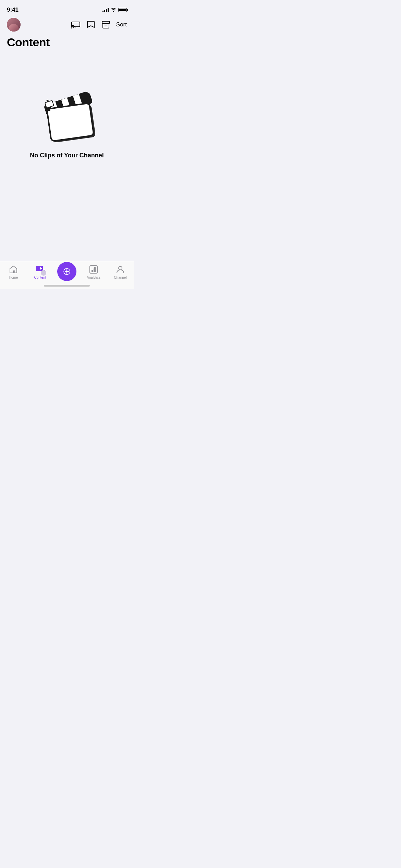  Describe the element at coordinates (106, 25) in the screenshot. I see `archive-icon` at that location.